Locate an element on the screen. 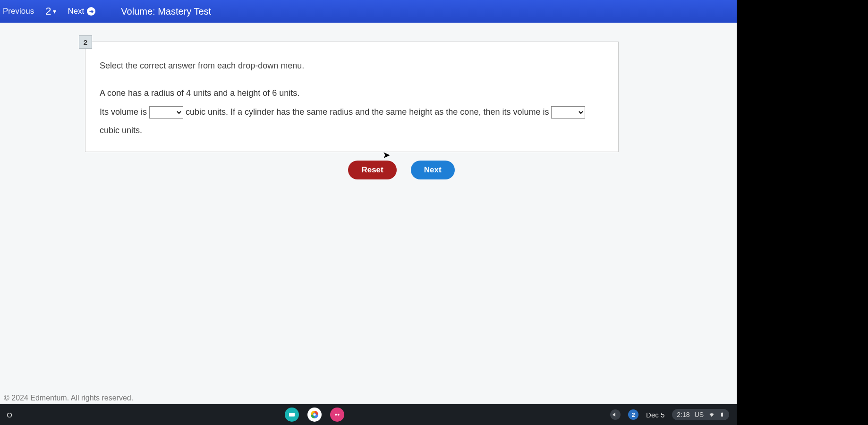 Image resolution: width=868 pixels, height=425 pixels. question-number-value: 2 is located at coordinates (48, 11).